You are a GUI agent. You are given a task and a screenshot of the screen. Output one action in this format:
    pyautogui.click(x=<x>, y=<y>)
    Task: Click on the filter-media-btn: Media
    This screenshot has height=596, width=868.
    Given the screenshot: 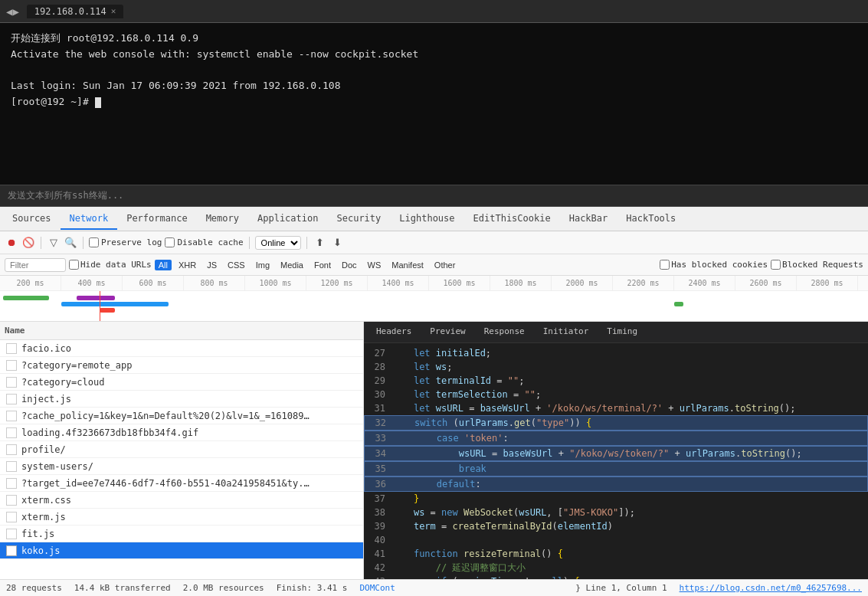 What is the action you would take?
    pyautogui.click(x=292, y=265)
    